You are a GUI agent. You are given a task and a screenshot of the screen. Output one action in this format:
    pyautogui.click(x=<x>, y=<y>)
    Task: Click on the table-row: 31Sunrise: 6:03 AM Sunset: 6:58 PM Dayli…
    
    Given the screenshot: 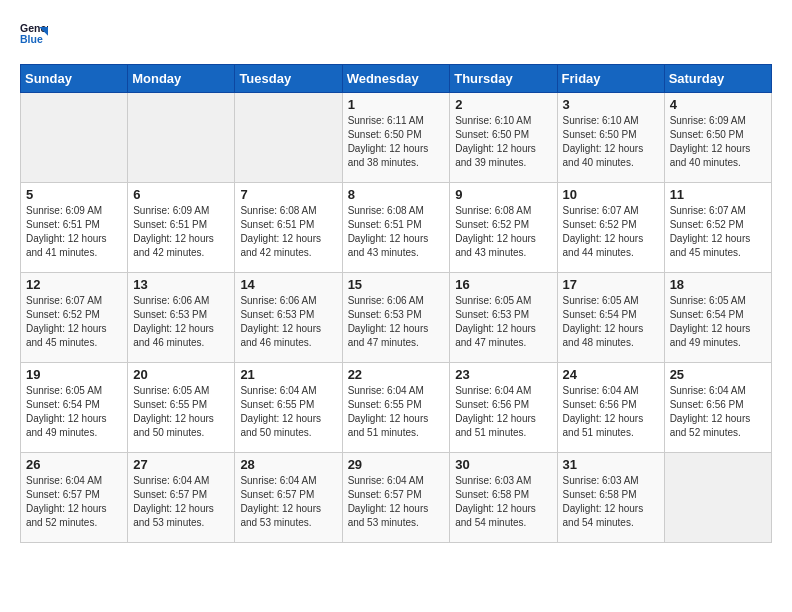 What is the action you would take?
    pyautogui.click(x=610, y=498)
    